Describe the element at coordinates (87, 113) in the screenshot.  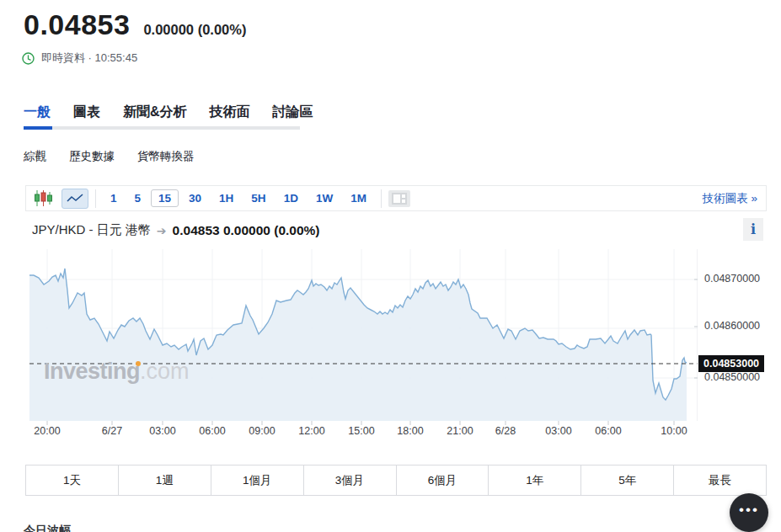
I see `tab-圖表: 圖表` at that location.